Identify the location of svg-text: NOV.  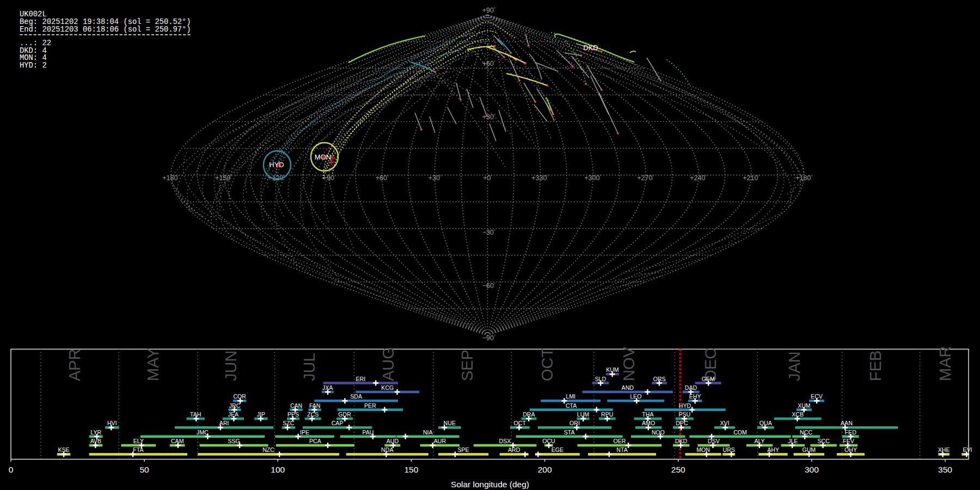
(629, 364).